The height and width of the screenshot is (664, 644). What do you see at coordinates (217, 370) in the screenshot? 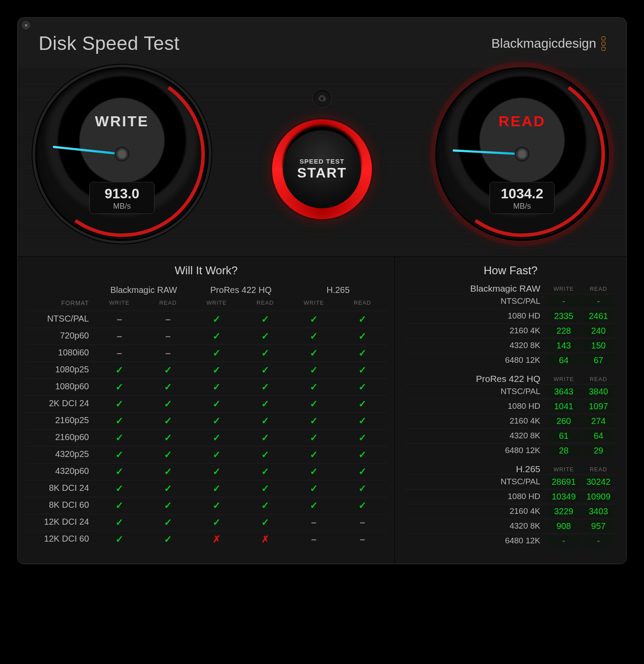
I see `ww-cell-3-2: ✓` at bounding box center [217, 370].